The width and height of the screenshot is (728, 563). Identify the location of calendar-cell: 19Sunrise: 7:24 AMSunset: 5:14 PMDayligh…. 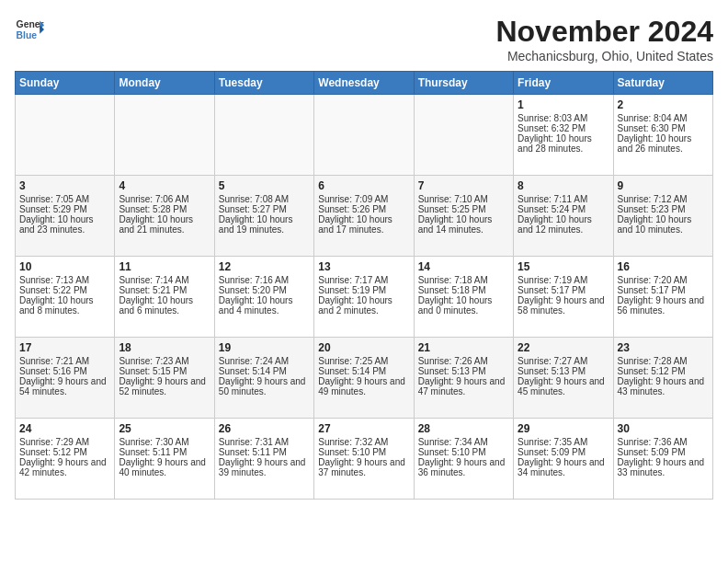
(264, 378).